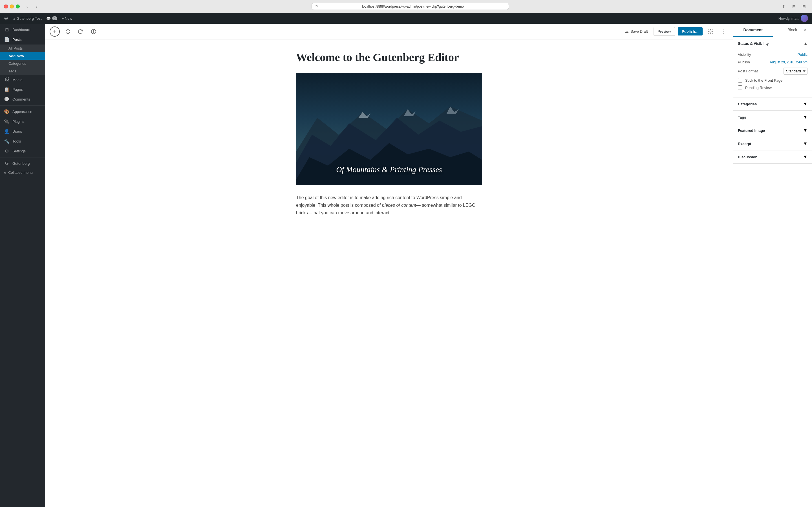  What do you see at coordinates (389, 129) in the screenshot?
I see `mountain-image: Of Mountains & Printing Presses` at bounding box center [389, 129].